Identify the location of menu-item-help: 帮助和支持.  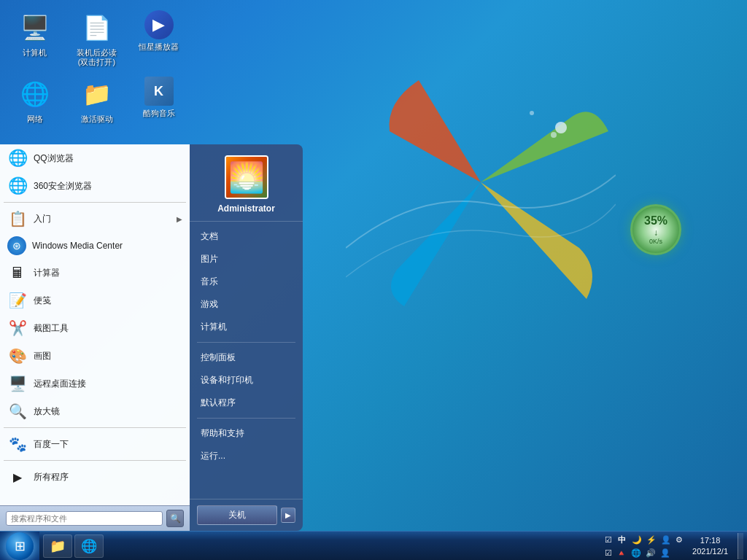
(247, 433).